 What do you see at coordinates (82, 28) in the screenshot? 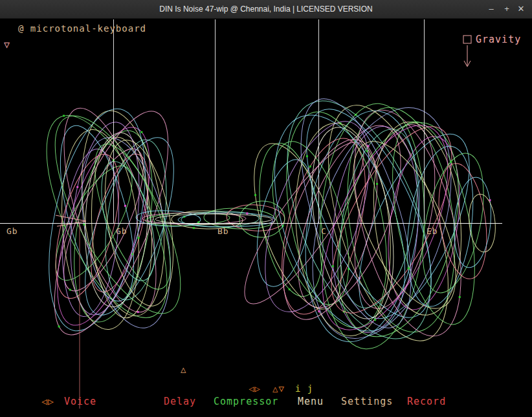
I see `mode-label: @ microtonal-keyboard` at bounding box center [82, 28].